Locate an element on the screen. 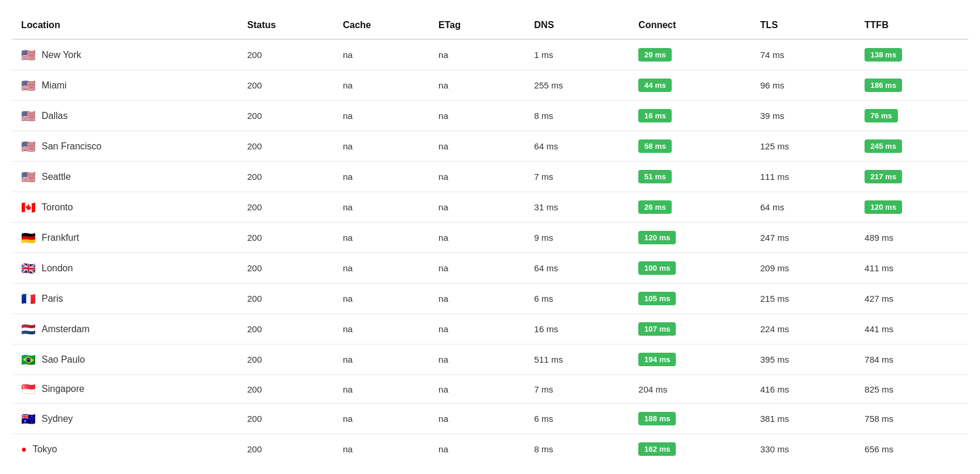  cell-location: 🇦🇺Sydney is located at coordinates (125, 419).